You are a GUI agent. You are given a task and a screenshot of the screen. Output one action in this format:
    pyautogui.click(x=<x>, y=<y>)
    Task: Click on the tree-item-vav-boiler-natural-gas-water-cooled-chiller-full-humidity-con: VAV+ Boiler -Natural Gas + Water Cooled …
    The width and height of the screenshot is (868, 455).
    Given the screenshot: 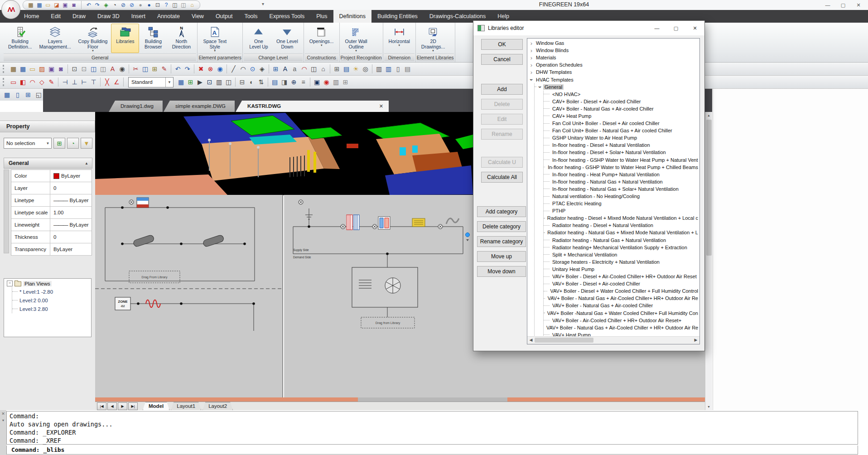 What is the action you would take?
    pyautogui.click(x=622, y=313)
    